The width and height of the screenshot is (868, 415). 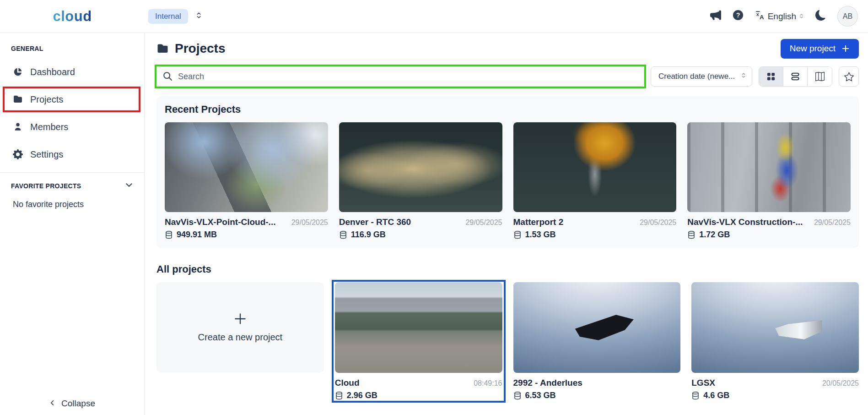 What do you see at coordinates (400, 76) in the screenshot?
I see `search-input` at bounding box center [400, 76].